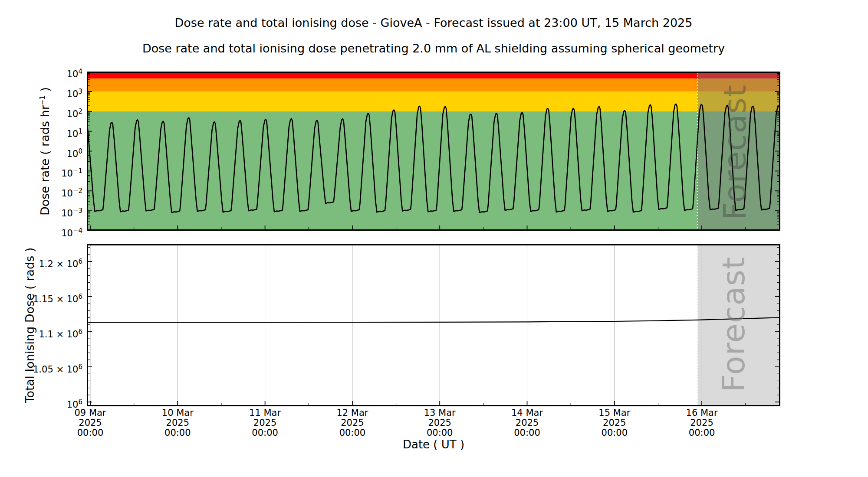 The width and height of the screenshot is (868, 477). Describe the element at coordinates (434, 101) in the screenshot. I see `alert-band-yellow` at that location.